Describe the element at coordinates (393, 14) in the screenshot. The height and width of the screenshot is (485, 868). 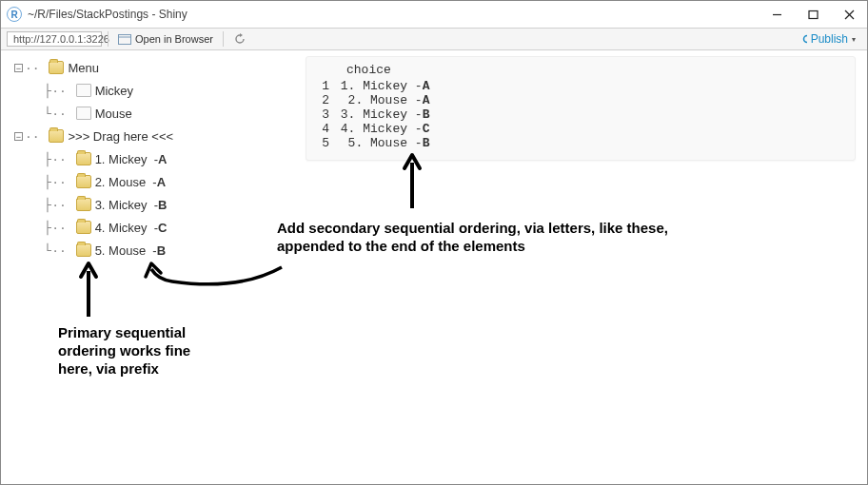
I see `window-title: ~/R/Files/StackPostings - Shiny` at that location.